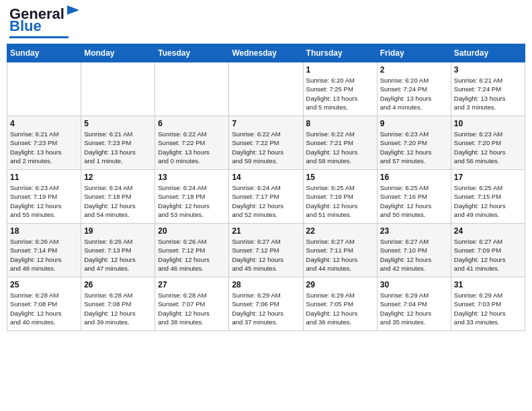  I want to click on calendar-cell: 20Sunrise: 6:26 AM Sunset: 7:12 PM Dayli…, so click(192, 250).